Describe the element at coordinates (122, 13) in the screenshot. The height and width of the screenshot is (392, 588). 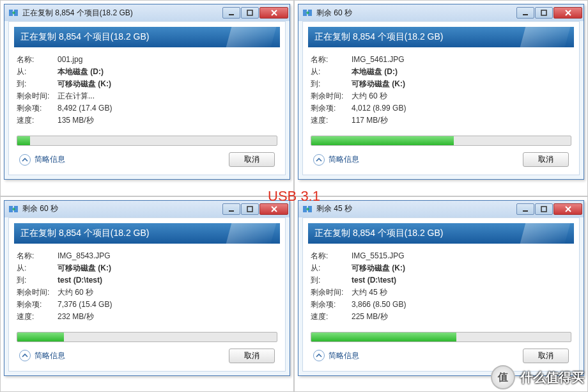
I see `window-title: 正在复制 8,854 个项目(18.2 GB)` at that location.